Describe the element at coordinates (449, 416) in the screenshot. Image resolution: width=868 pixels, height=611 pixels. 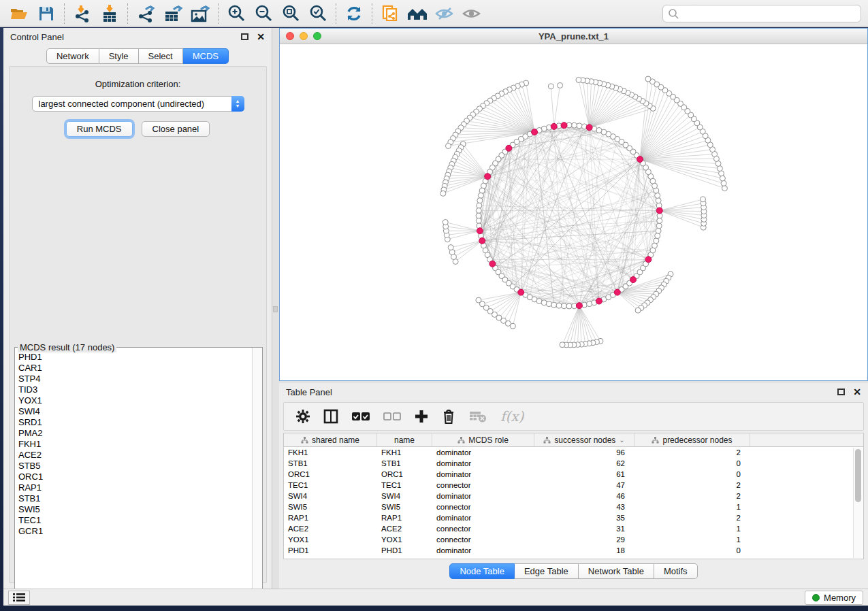
I see `delete-columns-button` at that location.